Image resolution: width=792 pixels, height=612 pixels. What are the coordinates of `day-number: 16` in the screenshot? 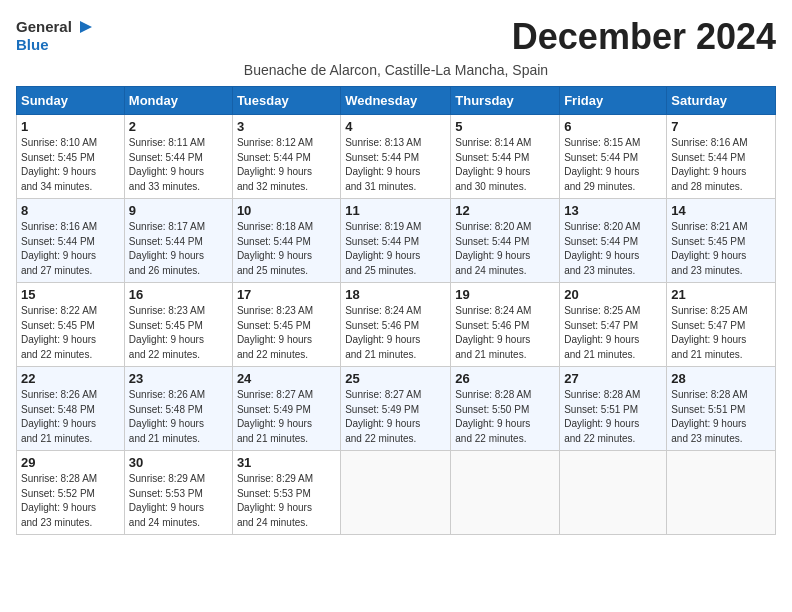 It's located at (178, 294).